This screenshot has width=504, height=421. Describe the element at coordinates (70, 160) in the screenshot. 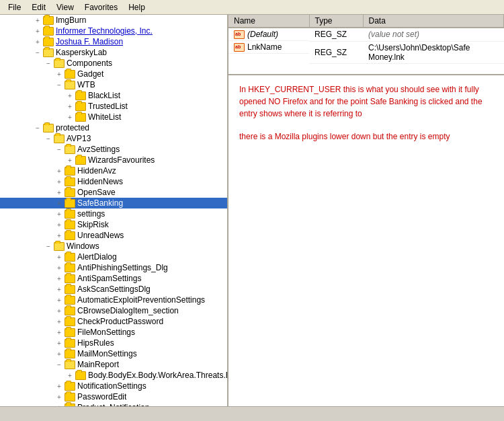

I see `tree-toggle-wizardsfavourites: +` at that location.